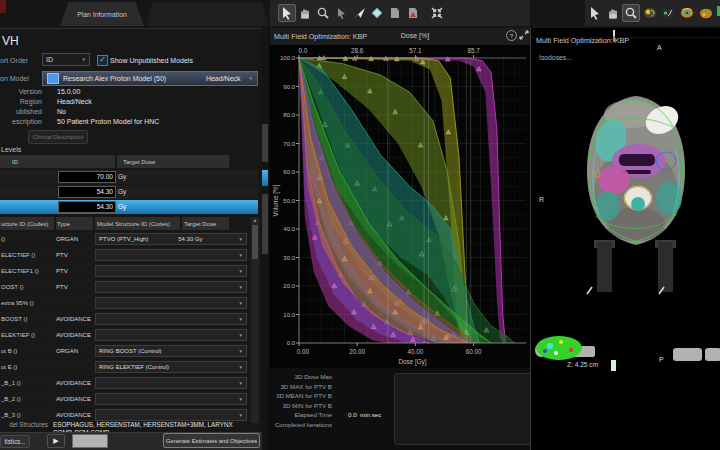 Image resolution: width=720 pixels, height=450 pixels. I want to click on play-button: ▶, so click(56, 441).